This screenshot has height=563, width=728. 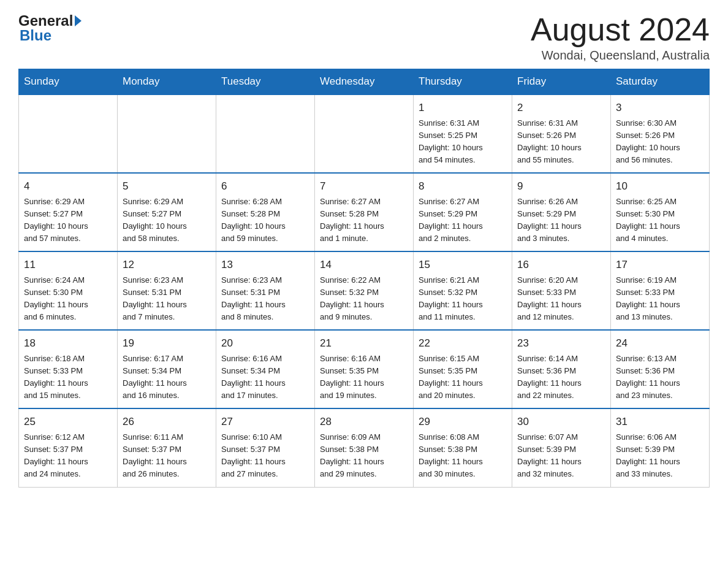 What do you see at coordinates (266, 82) in the screenshot?
I see `header-tuesday: Tuesday` at bounding box center [266, 82].